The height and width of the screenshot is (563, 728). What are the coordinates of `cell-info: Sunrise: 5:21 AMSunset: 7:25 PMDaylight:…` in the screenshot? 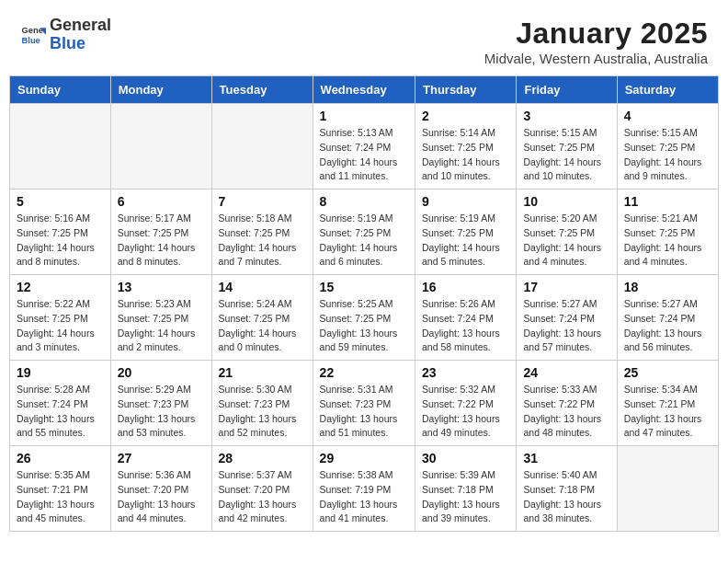 It's located at (667, 241).